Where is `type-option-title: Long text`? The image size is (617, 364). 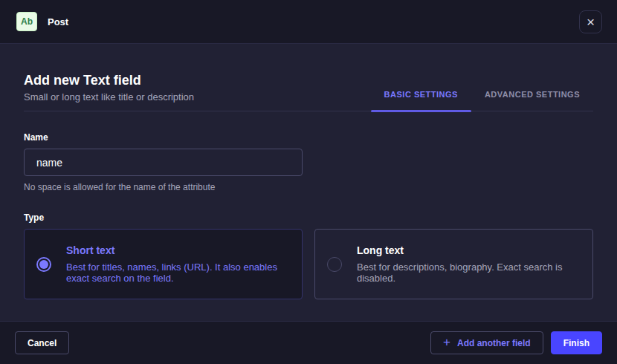
type-option-title: Long text is located at coordinates (465, 250).